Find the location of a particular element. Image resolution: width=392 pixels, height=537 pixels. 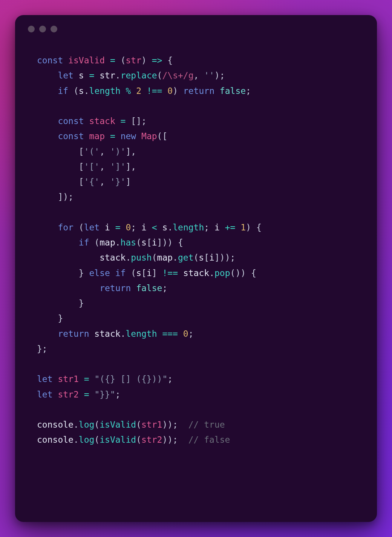

identifier: str1 is located at coordinates (68, 379).